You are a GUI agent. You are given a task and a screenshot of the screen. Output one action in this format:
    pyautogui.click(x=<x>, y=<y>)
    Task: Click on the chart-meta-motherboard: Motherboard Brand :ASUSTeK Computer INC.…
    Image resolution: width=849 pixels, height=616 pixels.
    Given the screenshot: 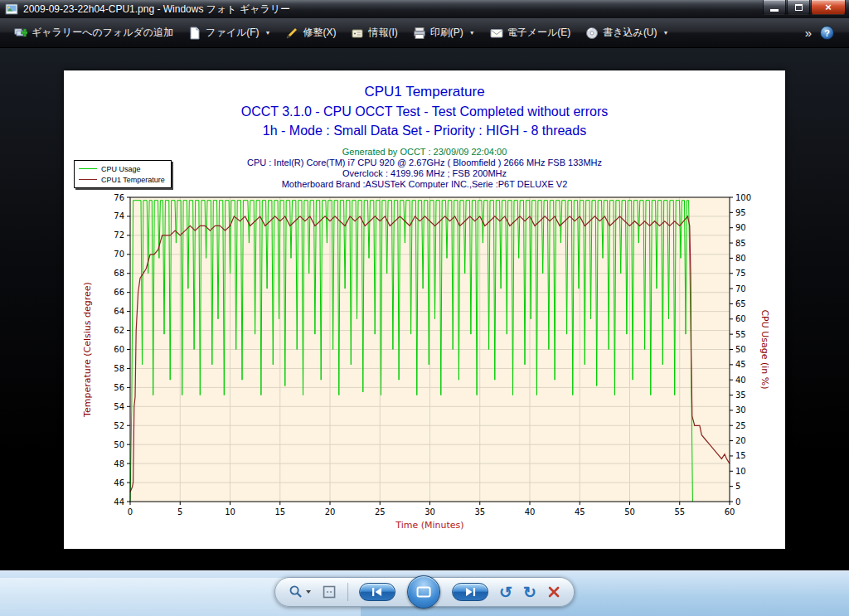 What is the action you would take?
    pyautogui.click(x=424, y=184)
    